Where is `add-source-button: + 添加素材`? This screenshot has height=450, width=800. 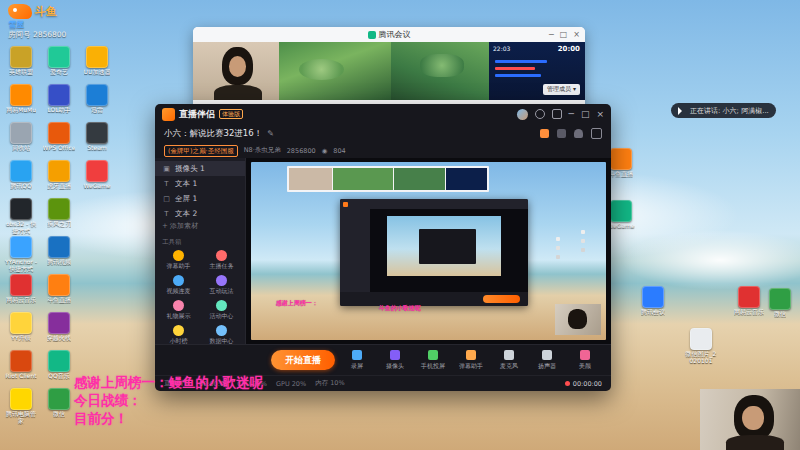
add-source-button: + 添加素材 is located at coordinates (200, 226).